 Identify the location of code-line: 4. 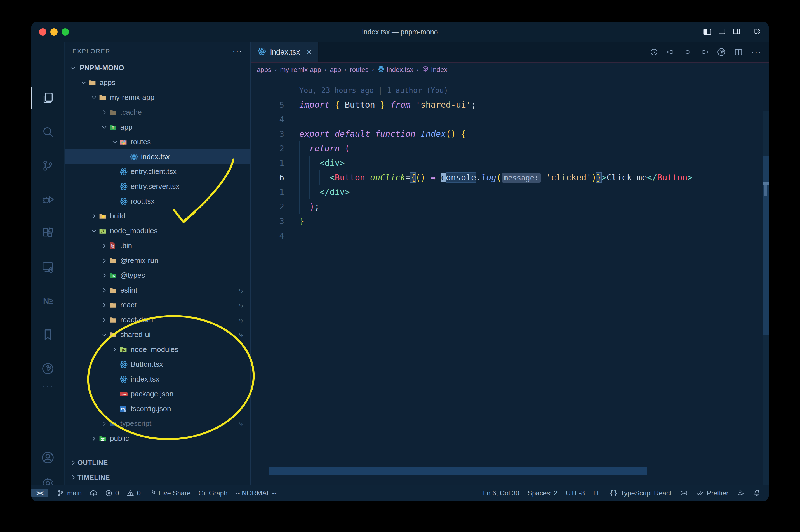
(506, 236).